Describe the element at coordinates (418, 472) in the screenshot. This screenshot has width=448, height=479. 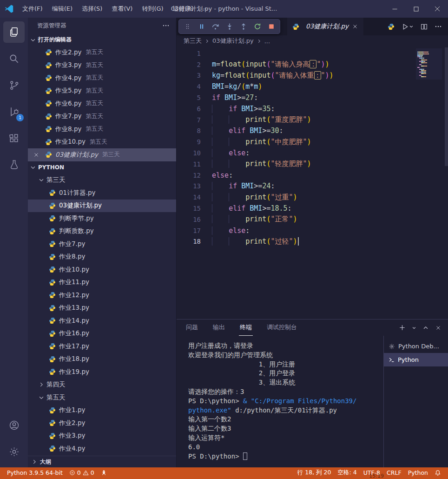
I see `language-mode-status: Python` at that location.